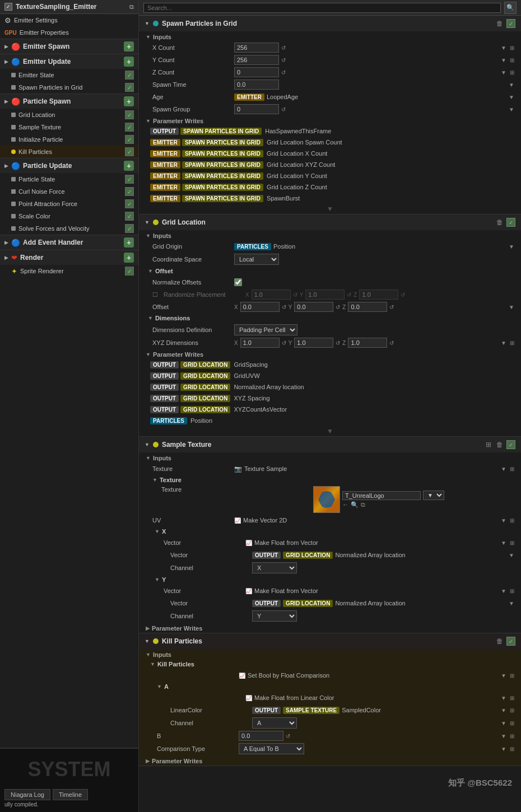 The width and height of the screenshot is (521, 812). Describe the element at coordinates (511, 246) in the screenshot. I see `gl-origin-expand-icon: ▼` at that location.